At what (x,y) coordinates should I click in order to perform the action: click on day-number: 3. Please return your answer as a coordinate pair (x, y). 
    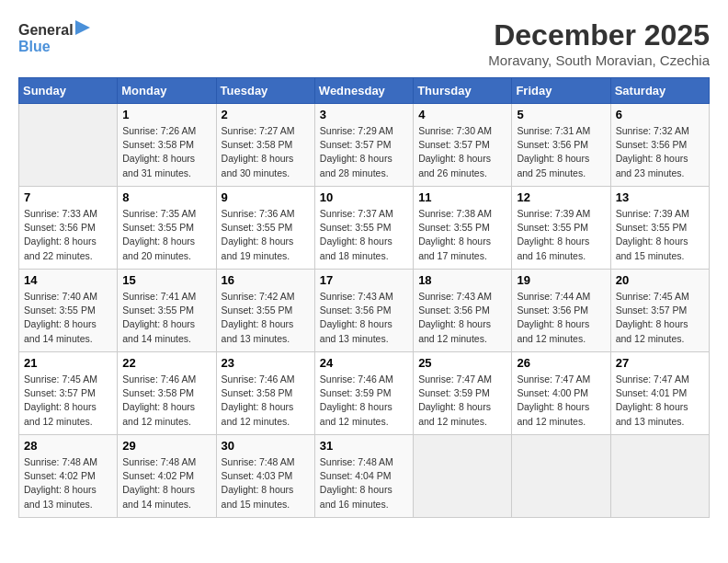
    Looking at the image, I should click on (364, 114).